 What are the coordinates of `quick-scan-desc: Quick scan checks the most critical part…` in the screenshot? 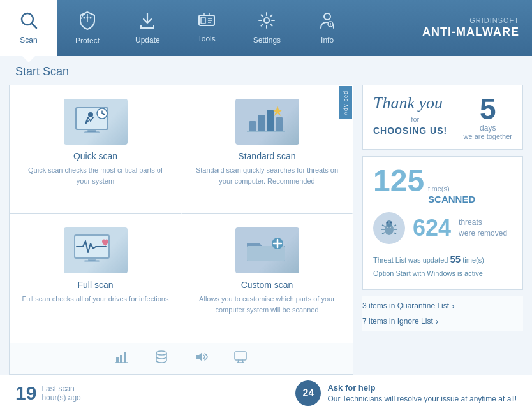 It's located at (96, 176).